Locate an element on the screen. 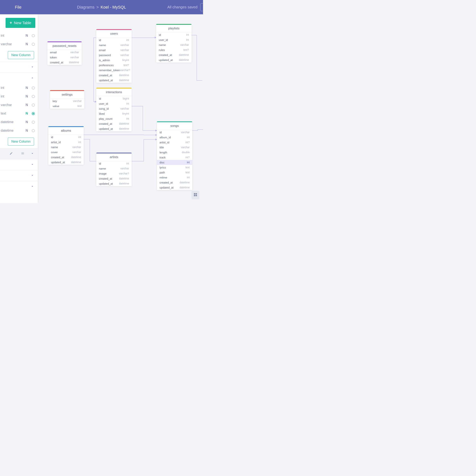  table-column-row: covervarchar is located at coordinates (66, 152).